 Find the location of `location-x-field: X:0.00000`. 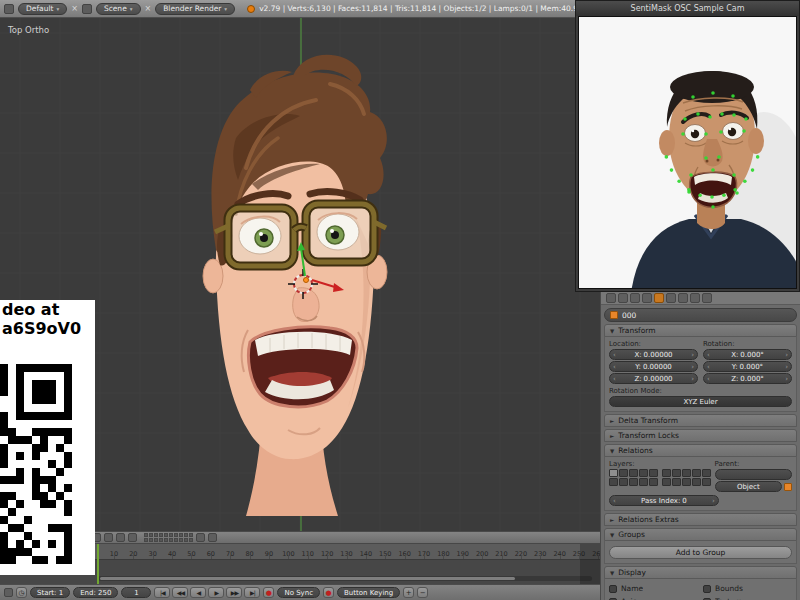

location-x-field: X:0.00000 is located at coordinates (654, 354).